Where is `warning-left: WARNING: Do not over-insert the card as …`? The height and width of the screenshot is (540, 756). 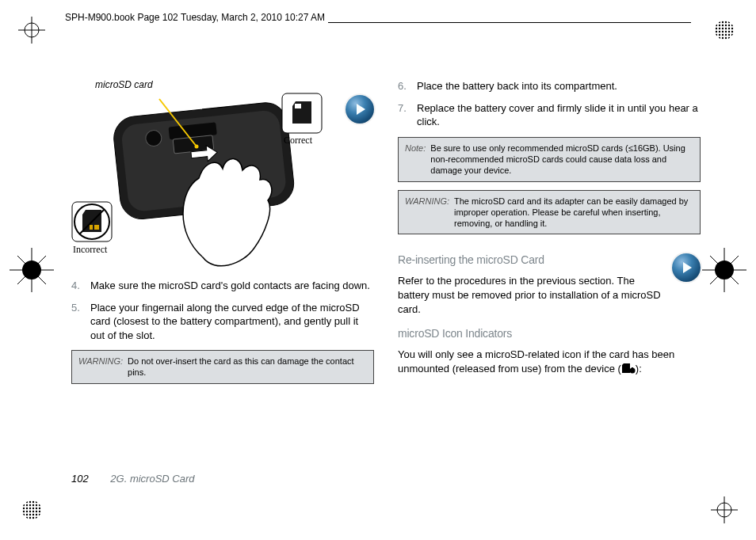 warning-left: WARNING: Do not over-insert the card as … is located at coordinates (223, 367).